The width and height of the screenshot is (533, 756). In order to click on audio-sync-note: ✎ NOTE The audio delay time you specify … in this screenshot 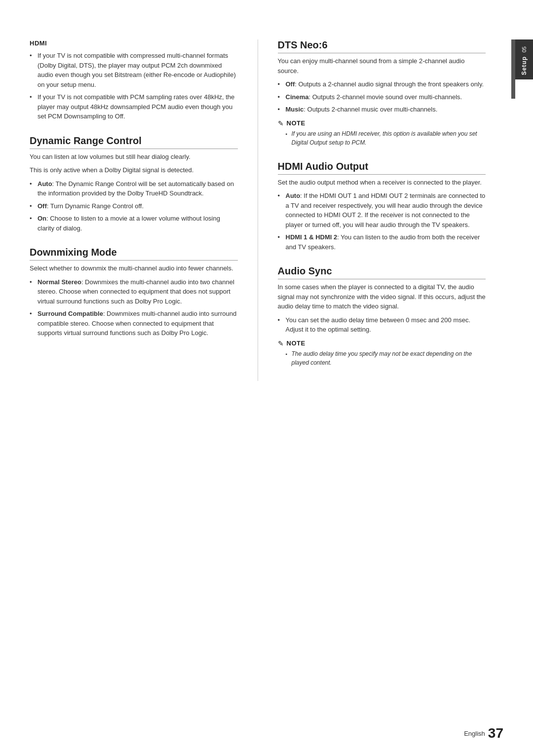, I will do `click(382, 353)`.